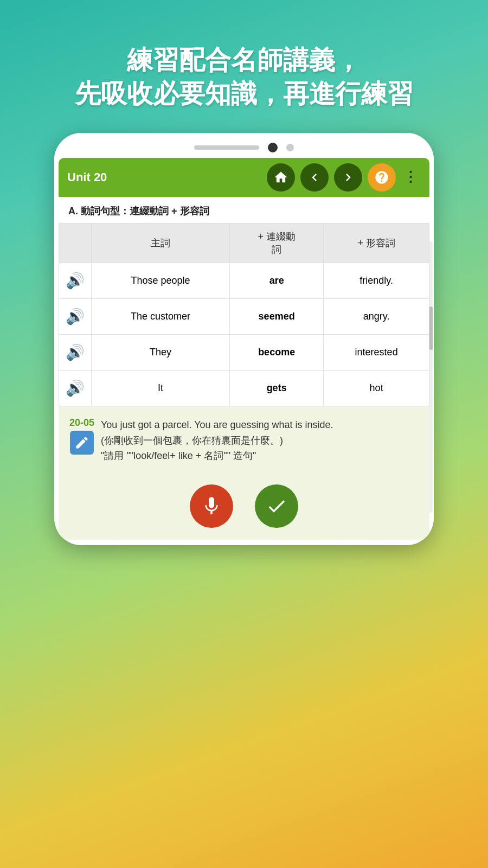  What do you see at coordinates (244, 77) in the screenshot?
I see `header-title: 練習配合名師講義， 先吸收必要知識，再進行練習` at bounding box center [244, 77].